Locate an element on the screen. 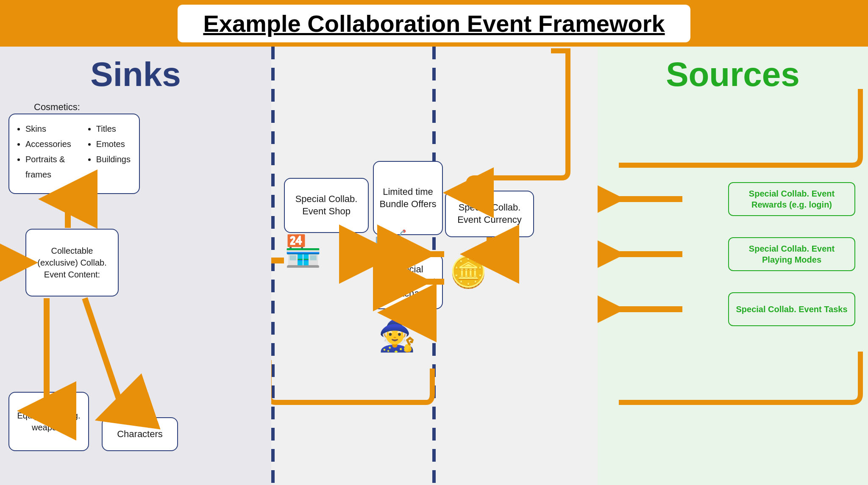 This screenshot has width=868, height=485. event-currency-box: Special Collab. Event Currency is located at coordinates (490, 214).